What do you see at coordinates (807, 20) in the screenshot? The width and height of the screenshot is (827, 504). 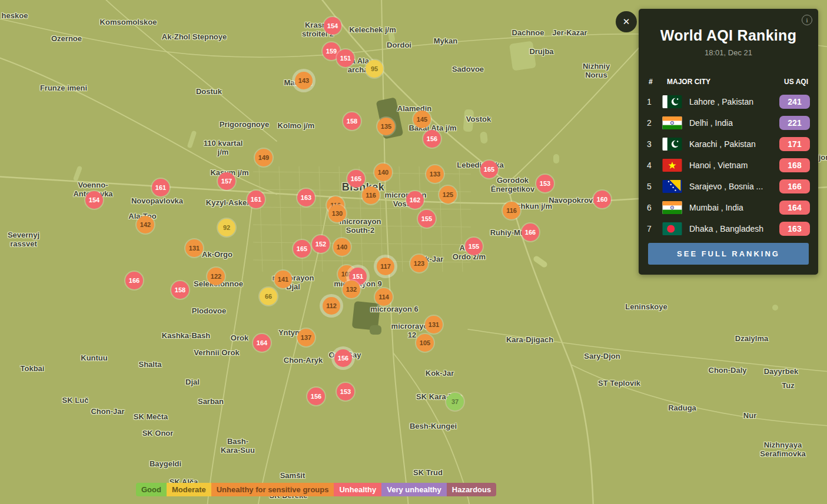 I see `info-icon: i` at bounding box center [807, 20].